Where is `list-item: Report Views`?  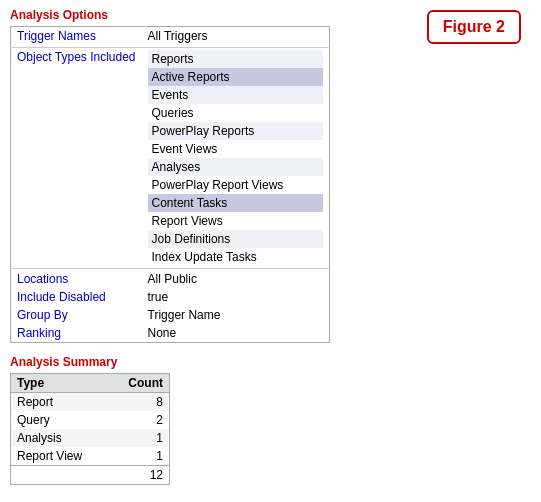
list-item: Report Views is located at coordinates (236, 221).